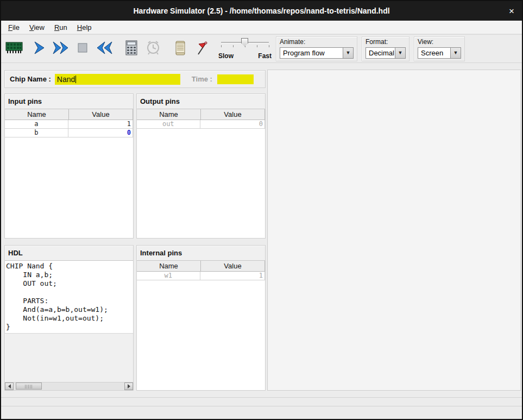 The image size is (523, 420). I want to click on output-pins-panel: Output pins Name Value out 0, so click(201, 166).